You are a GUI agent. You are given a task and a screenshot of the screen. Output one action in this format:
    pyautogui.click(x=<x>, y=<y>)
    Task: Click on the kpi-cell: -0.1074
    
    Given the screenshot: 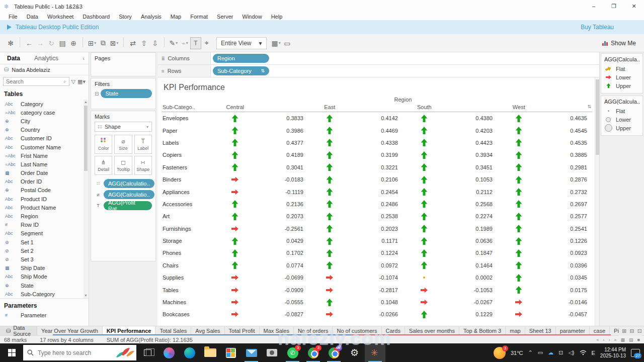 What is the action you would take?
    pyautogui.click(x=356, y=278)
    